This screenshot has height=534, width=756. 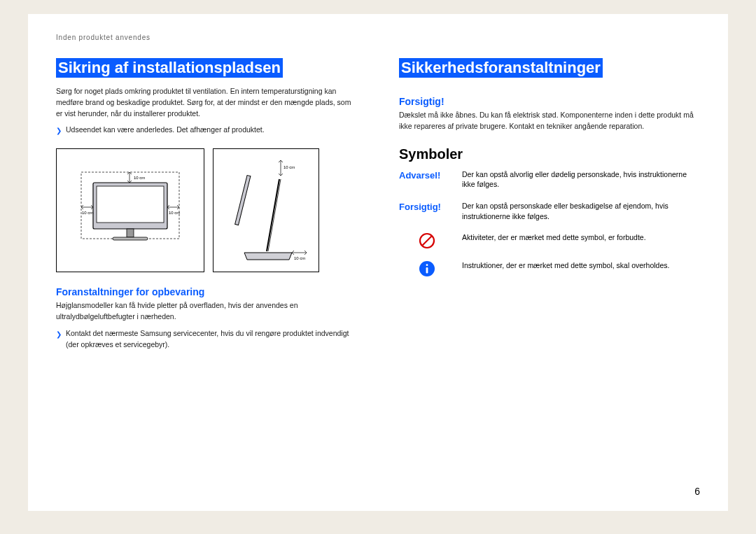 I want to click on bullet-service: ❯ Kontakt det nærmeste Samsung servicece…, so click(x=206, y=339).